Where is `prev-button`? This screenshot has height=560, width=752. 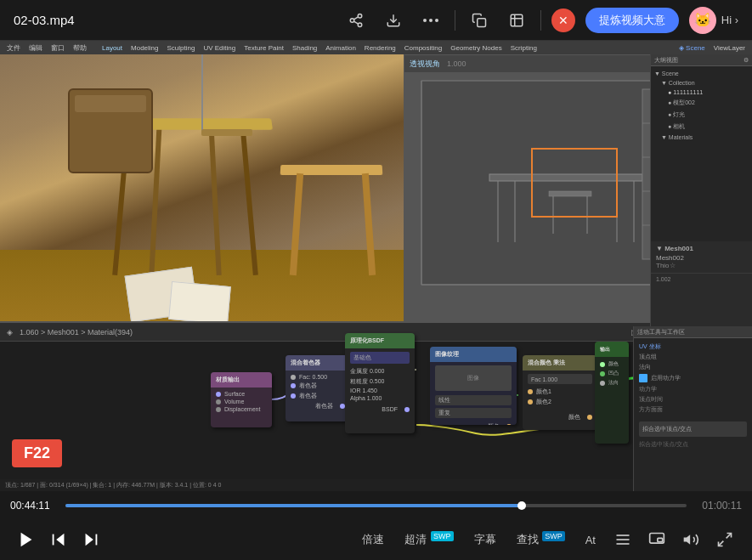 prev-button is located at coordinates (59, 540).